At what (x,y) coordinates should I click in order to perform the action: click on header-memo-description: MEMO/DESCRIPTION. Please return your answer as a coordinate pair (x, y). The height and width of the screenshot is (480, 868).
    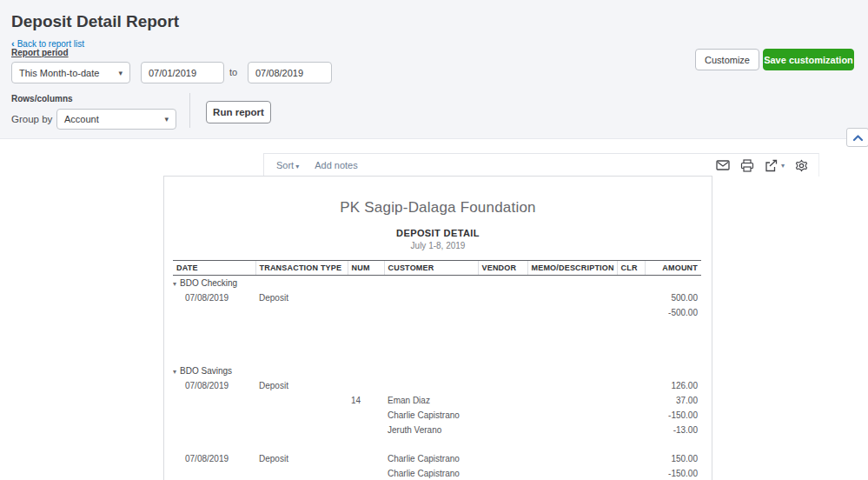
    Looking at the image, I should click on (572, 268).